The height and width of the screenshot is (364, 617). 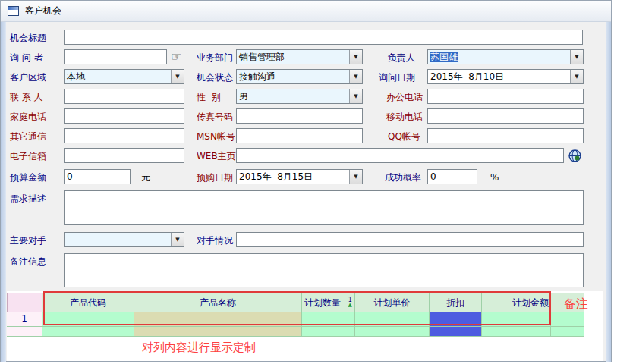 I want to click on sort-ascending-icon: 1 ▲, so click(x=351, y=303).